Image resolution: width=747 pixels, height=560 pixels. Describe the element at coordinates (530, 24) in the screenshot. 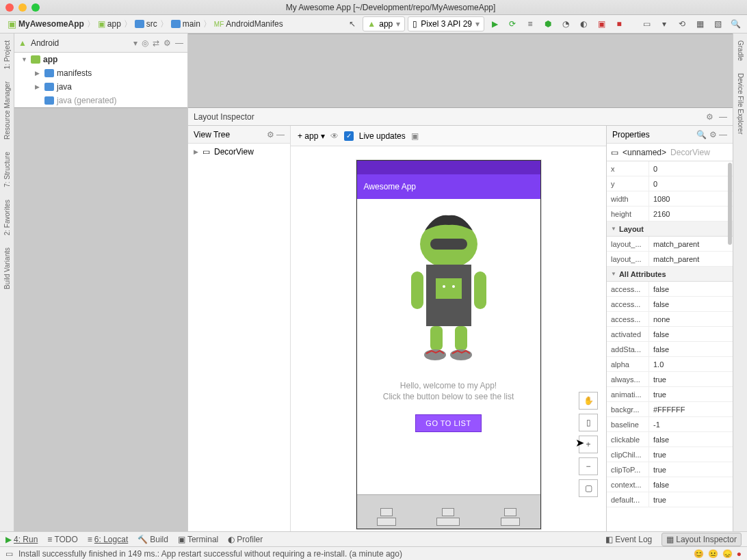

I see `apply-code-button: ≡` at that location.